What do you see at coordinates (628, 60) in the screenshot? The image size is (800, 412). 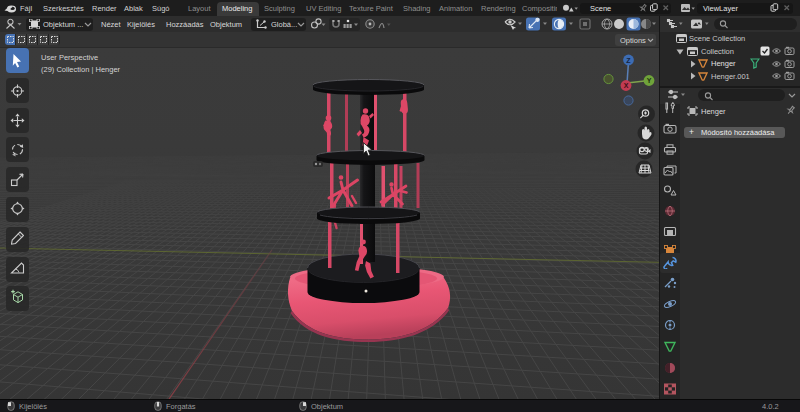 I see `svg-text: Z` at bounding box center [628, 60].